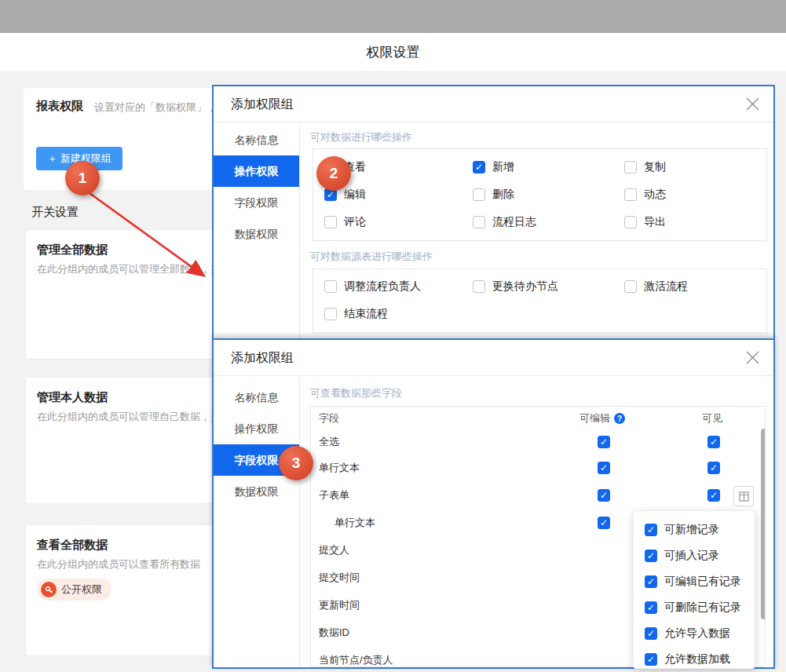 The width and height of the screenshot is (786, 672). What do you see at coordinates (645, 195) in the screenshot?
I see `checkbox-activity: 动态` at bounding box center [645, 195].